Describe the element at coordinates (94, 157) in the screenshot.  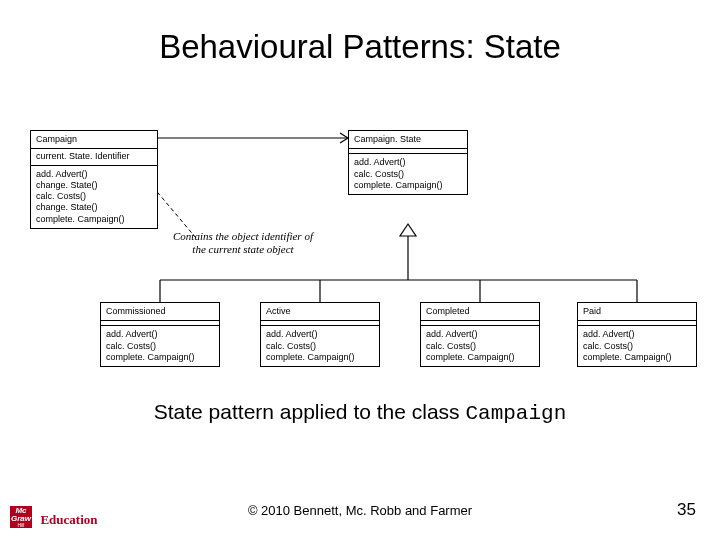
I see `uml-class-attrs: current. State. Identifier` at that location.